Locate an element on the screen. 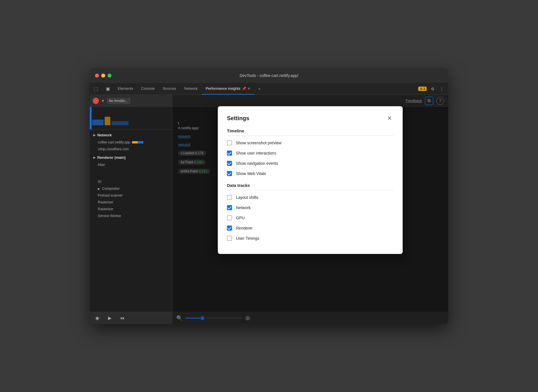  tab-actions: ⚠ 1 ⚙ ⋮ is located at coordinates (433, 89).